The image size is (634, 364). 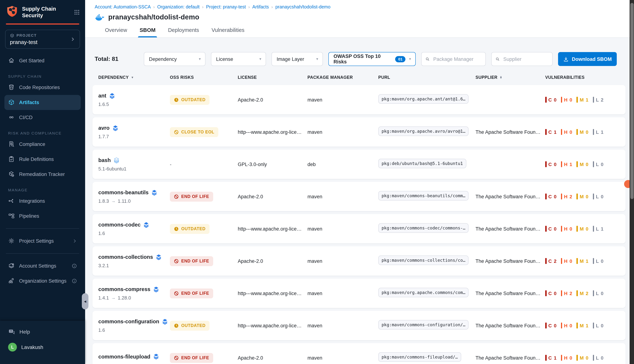 I want to click on table-row: ant 1.6.5 OUTDATED Apache-2.0 maven pkg:…, so click(x=359, y=100).